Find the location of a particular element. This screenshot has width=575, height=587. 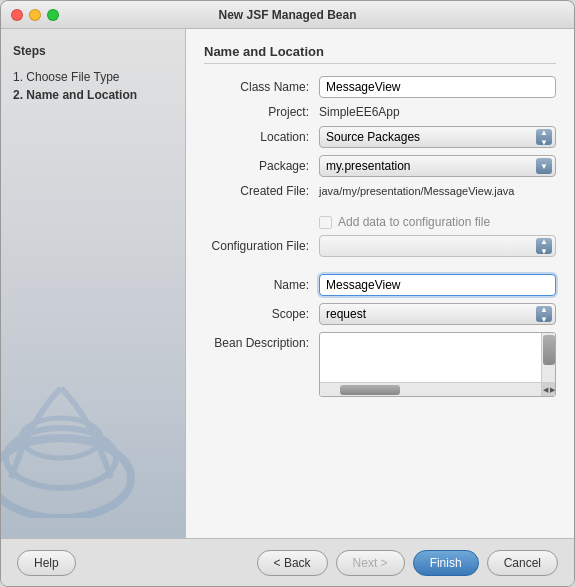

vertical-scrollbar-thumb is located at coordinates (549, 350).